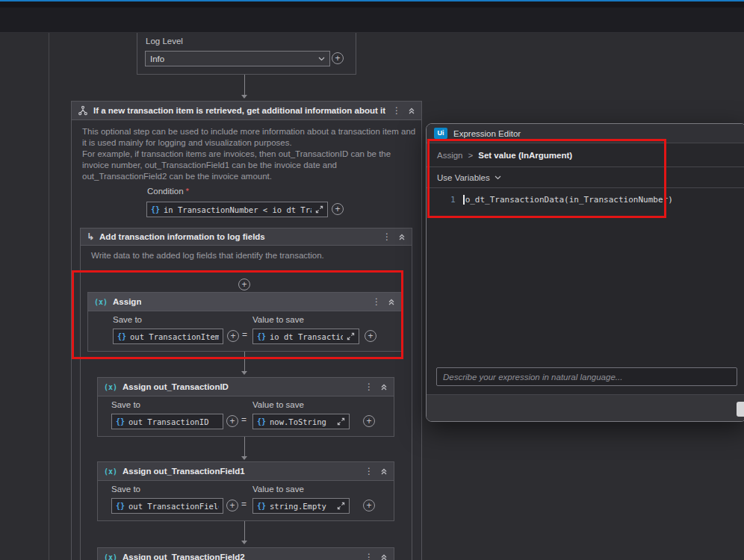  Describe the element at coordinates (184, 471) in the screenshot. I see `assign-title: Assign out_TransactionField1` at that location.